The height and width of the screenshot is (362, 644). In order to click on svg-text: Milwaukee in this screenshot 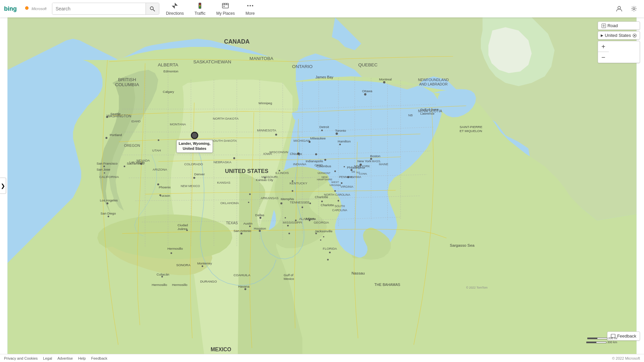, I will do `click(318, 138)`.